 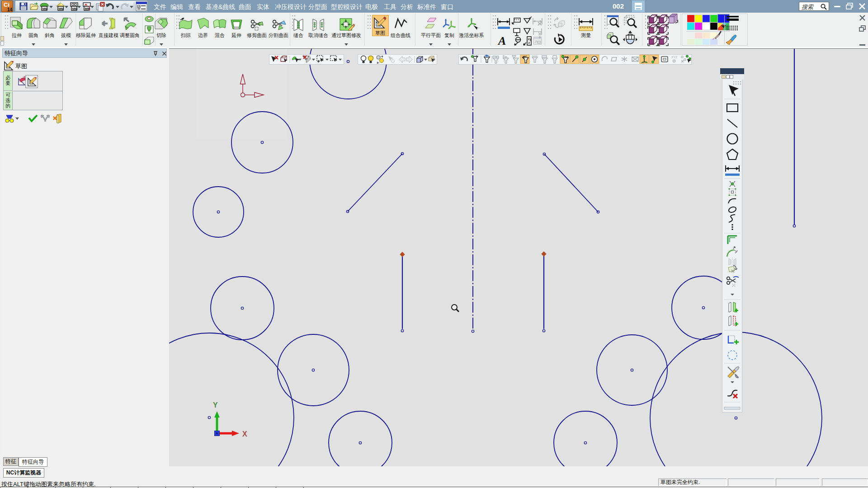 What do you see at coordinates (245, 434) in the screenshot?
I see `svg-text: X` at bounding box center [245, 434].